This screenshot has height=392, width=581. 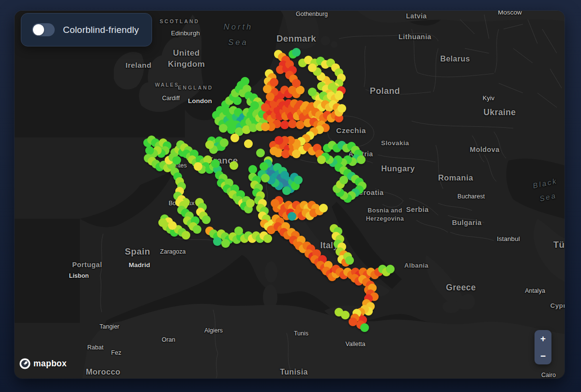 I want to click on toggle-knob-icon, so click(x=39, y=30).